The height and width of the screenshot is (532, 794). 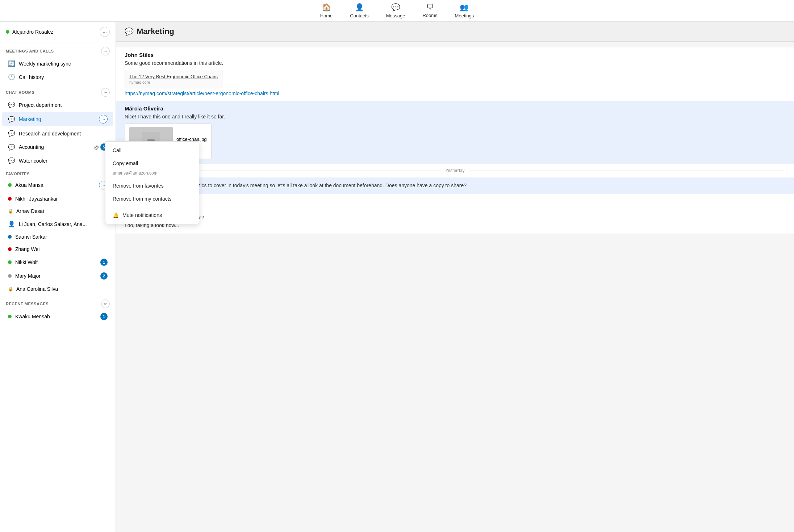 I want to click on nav-home: 🏠 Home, so click(x=327, y=11).